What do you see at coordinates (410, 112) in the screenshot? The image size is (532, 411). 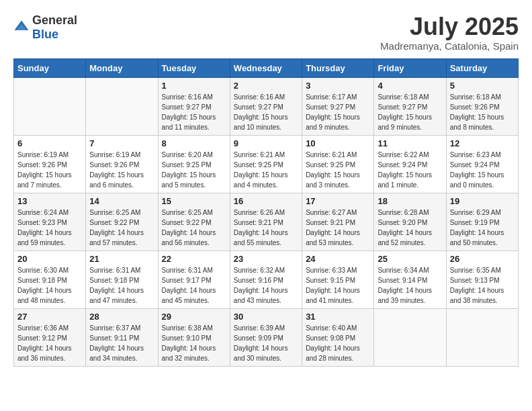 I see `day-info: Sunrise: 6:18 AMSunset: 9:27 PMDaylight:…` at bounding box center [410, 112].